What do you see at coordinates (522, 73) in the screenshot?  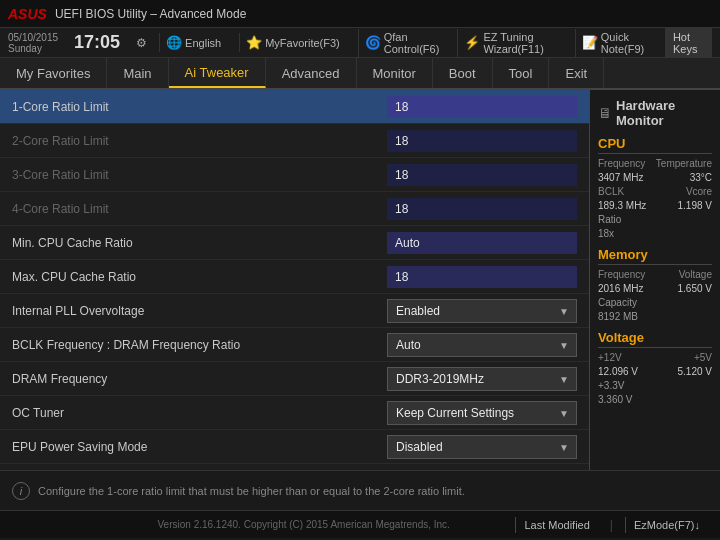 I see `nav-tool: Tool` at bounding box center [522, 73].